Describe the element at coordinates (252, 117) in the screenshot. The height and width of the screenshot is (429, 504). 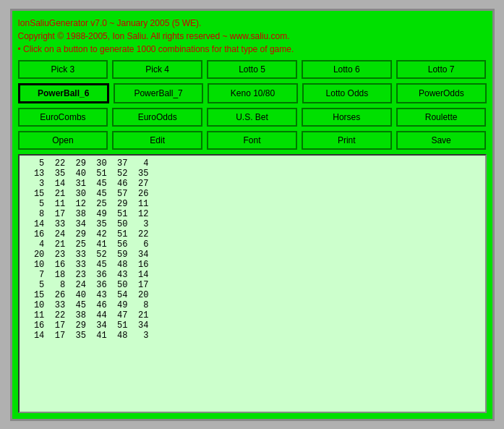
I see `usbet-button: U.S. Bet` at that location.